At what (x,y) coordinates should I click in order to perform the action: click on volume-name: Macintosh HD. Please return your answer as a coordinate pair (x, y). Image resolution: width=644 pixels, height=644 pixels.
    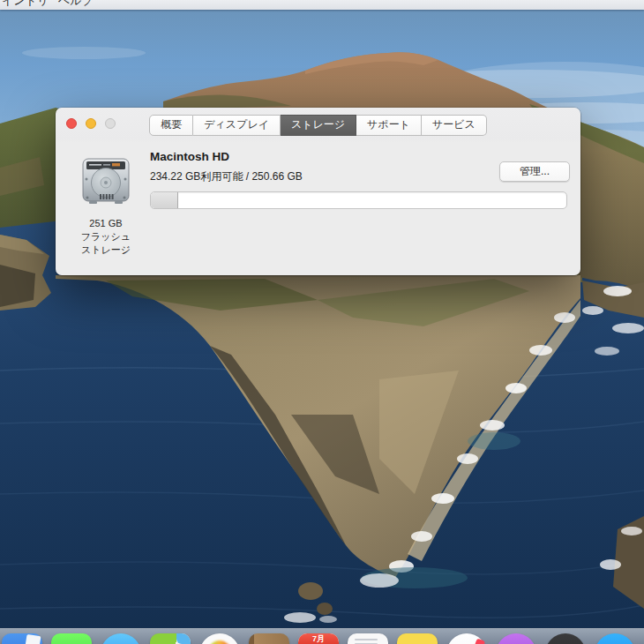
    Looking at the image, I should click on (190, 157).